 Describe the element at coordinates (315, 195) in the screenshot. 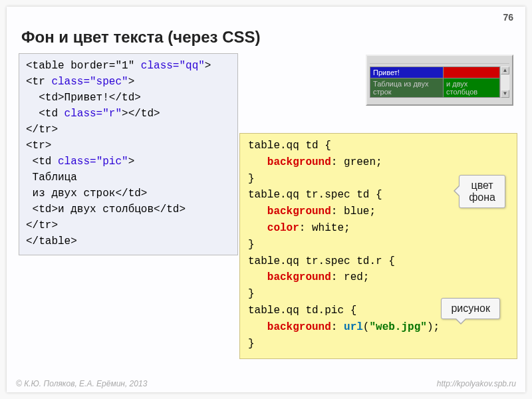

I see `code-line: table.qq tr.spec td {` at that location.